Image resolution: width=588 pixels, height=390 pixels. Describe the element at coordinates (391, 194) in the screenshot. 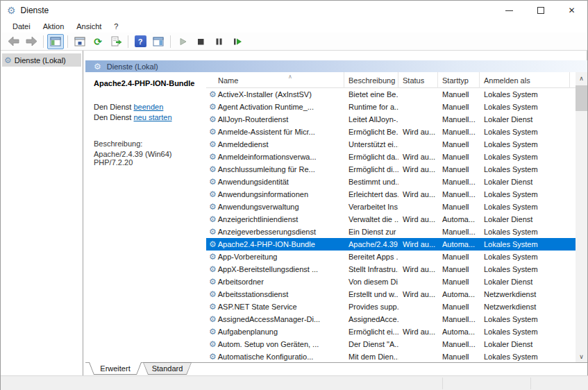

I see `table-row: ⚙AnwendungsinformationenErleichtert das.…` at that location.